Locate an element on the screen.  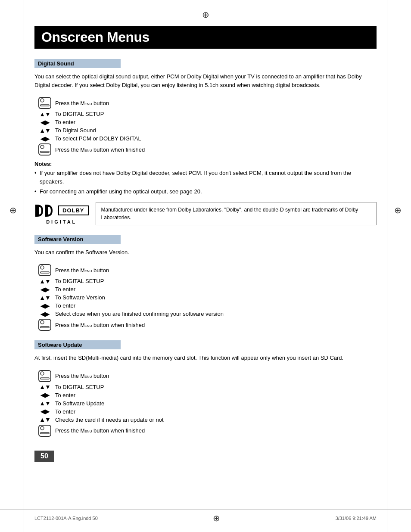
dolby-license-box: DOLBY DIGITAL Manufactured under license… is located at coordinates (206, 214).